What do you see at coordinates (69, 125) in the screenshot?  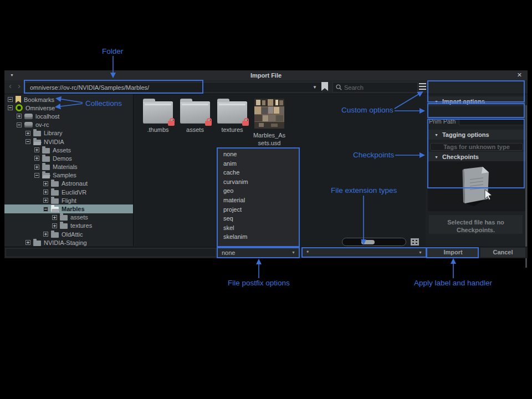 I see `tree-item-ov-rc: ov-rc` at bounding box center [69, 125].